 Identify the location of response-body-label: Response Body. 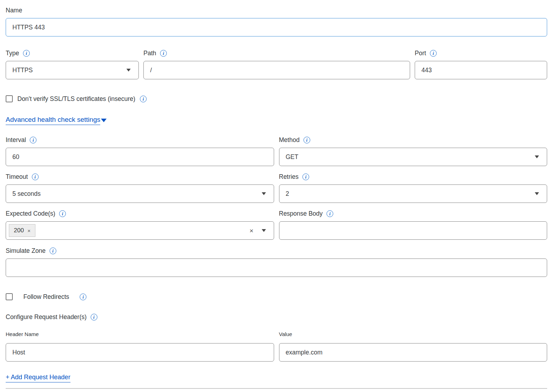
(301, 214).